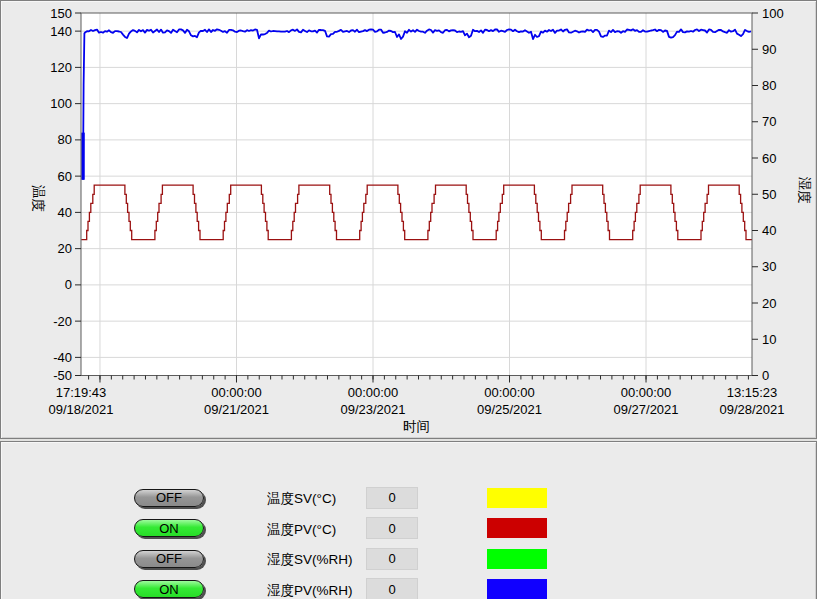 Image resolution: width=817 pixels, height=599 pixels. Describe the element at coordinates (169, 589) in the screenshot. I see `switch-button-humid-pv: ON` at that location.